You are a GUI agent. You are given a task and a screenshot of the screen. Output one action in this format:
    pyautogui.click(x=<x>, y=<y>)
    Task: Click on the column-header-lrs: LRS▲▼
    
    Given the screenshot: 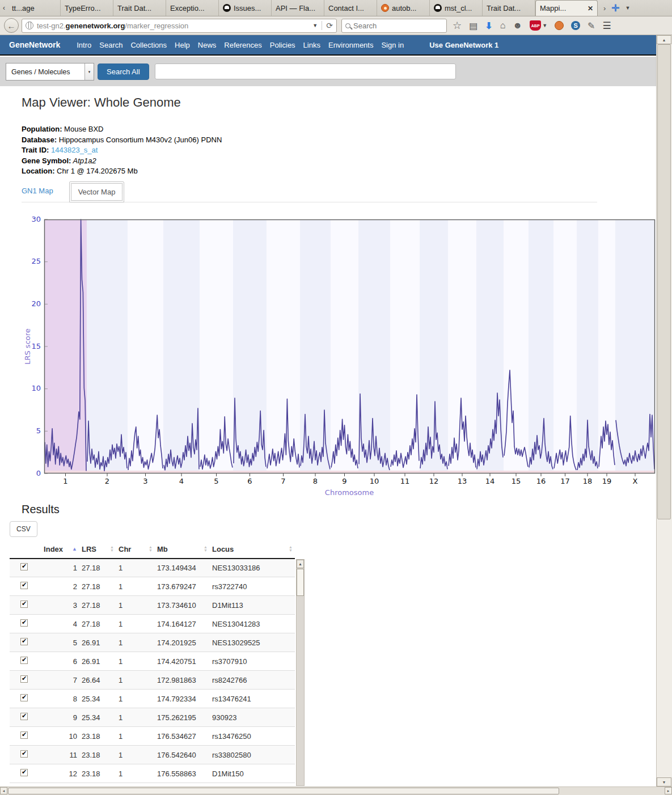 What is the action you would take?
    pyautogui.click(x=98, y=550)
    